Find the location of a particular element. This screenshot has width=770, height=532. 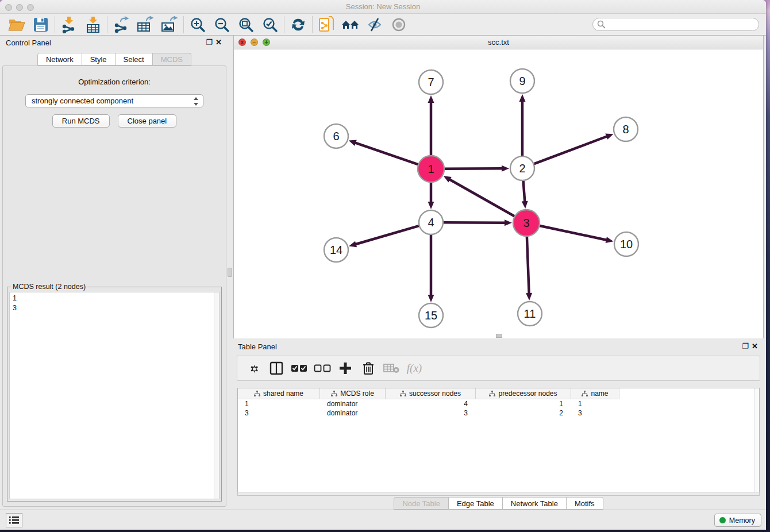

table-options-icon is located at coordinates (253, 368).